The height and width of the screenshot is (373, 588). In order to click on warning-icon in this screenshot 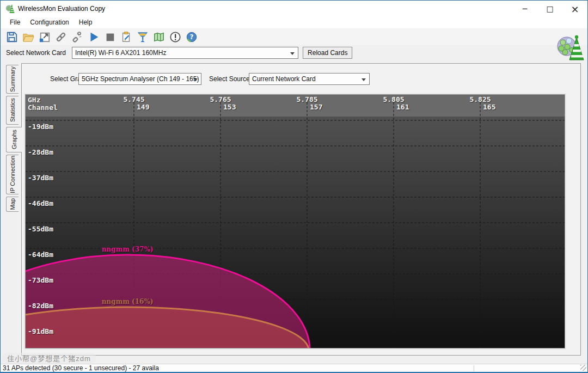, I will do `click(175, 37)`.